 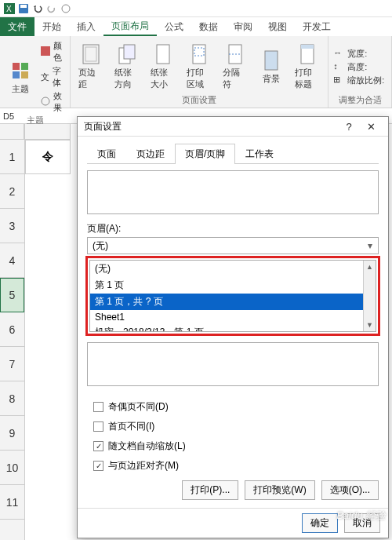 I want to click on svg-text: X, so click(x=9, y=9).